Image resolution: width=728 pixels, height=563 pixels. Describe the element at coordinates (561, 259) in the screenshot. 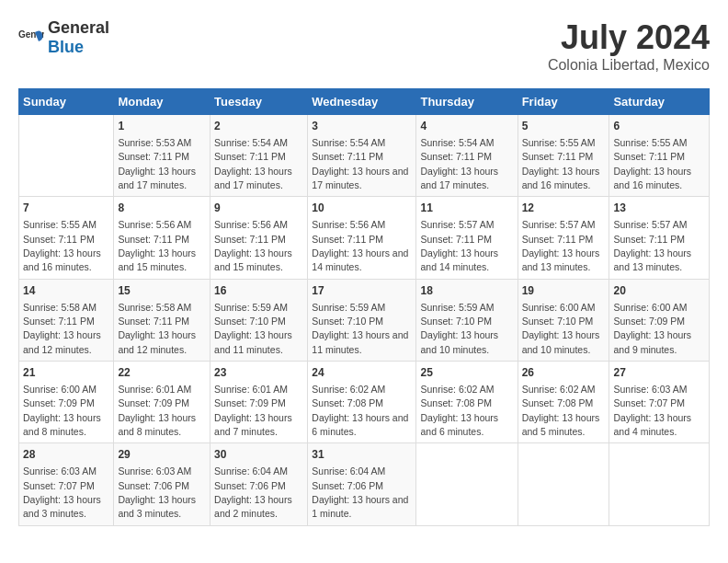

I see `daylight-info: Daylight: 13 hours and 13 minutes.` at that location.